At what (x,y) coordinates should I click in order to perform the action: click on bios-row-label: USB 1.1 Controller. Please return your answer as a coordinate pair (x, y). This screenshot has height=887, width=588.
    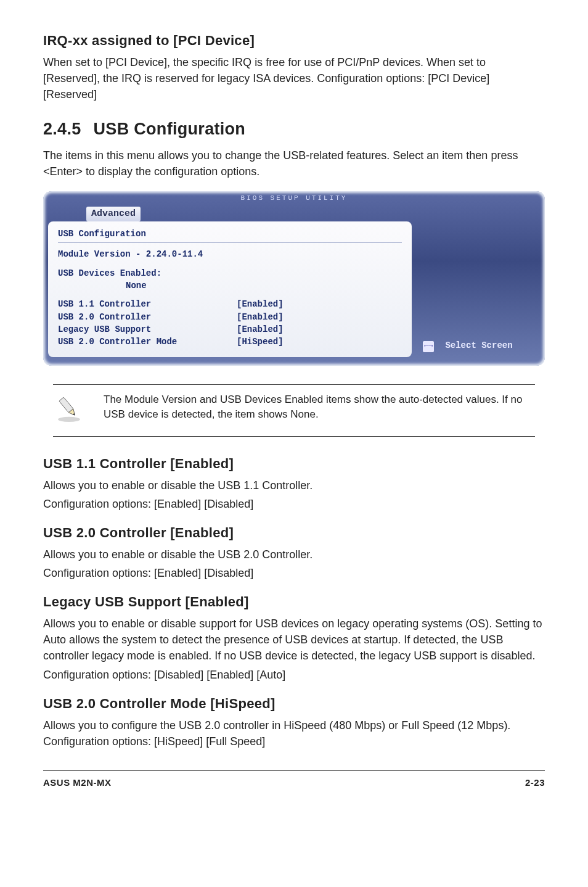
    Looking at the image, I should click on (147, 304).